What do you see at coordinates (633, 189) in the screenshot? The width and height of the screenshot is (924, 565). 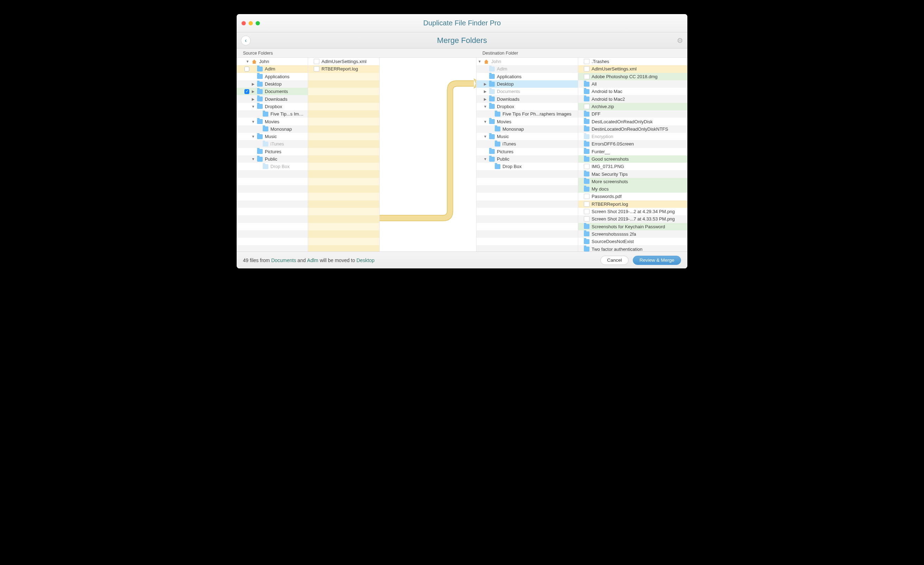 I see `file-row: My docs` at bounding box center [633, 189].